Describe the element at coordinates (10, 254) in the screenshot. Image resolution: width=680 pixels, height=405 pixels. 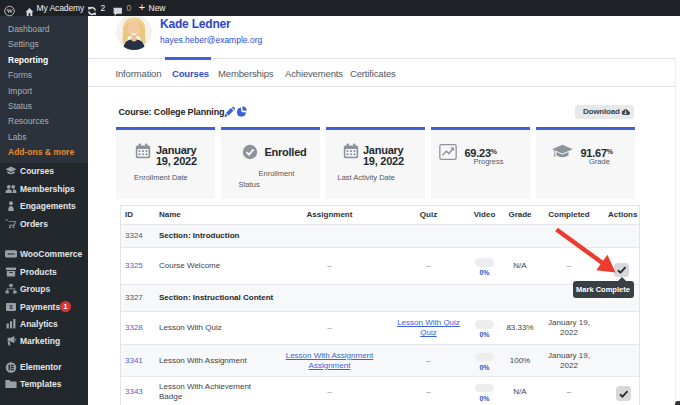
I see `svg-text: woo` at that location.